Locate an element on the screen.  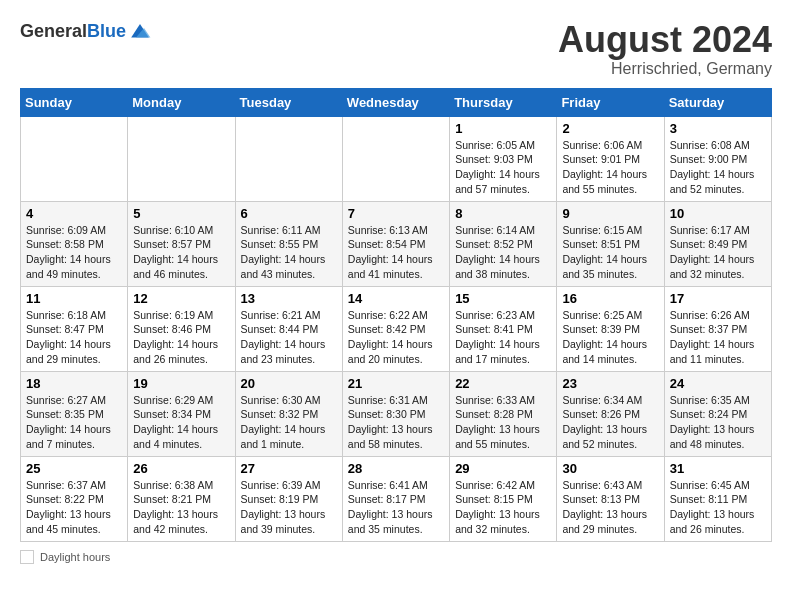
day-info: Sunrise: 6:34 AM Sunset: 8:26 PM Dayligh… is located at coordinates (610, 422).